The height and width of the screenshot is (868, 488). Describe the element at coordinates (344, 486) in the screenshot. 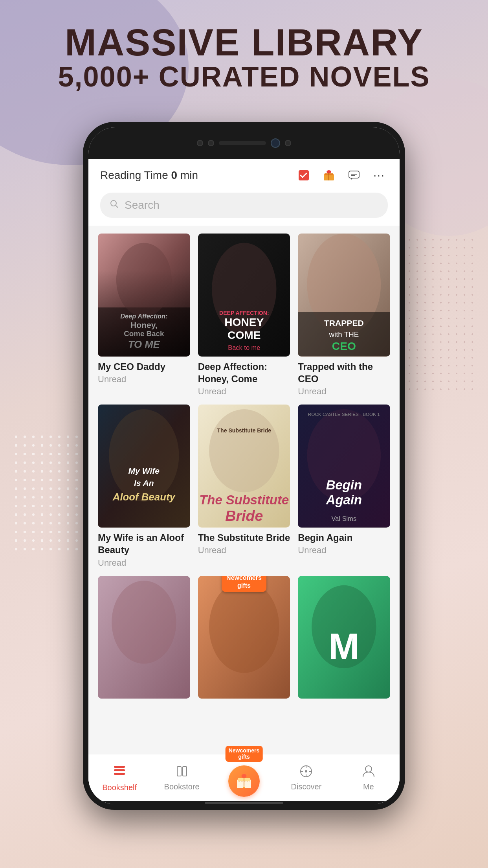

I see `book-item: ROCK CASTLE SERIES - BOOK 1 Begin Again …` at that location.